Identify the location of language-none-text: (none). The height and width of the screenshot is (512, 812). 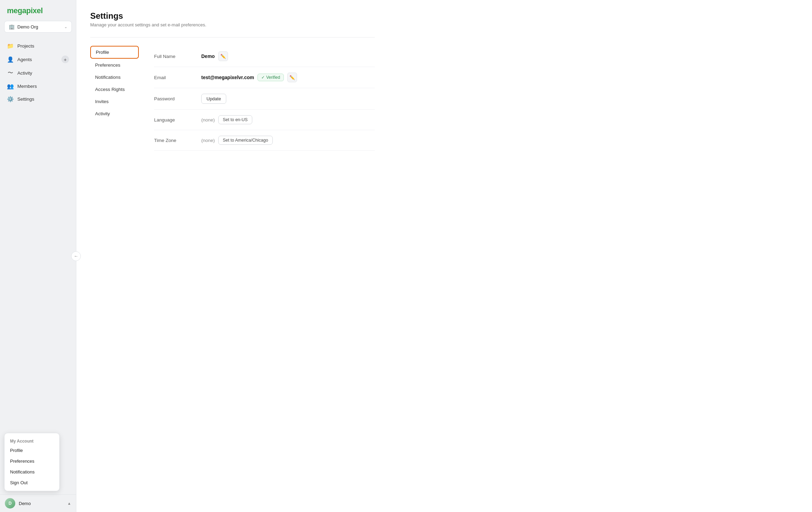
(208, 120).